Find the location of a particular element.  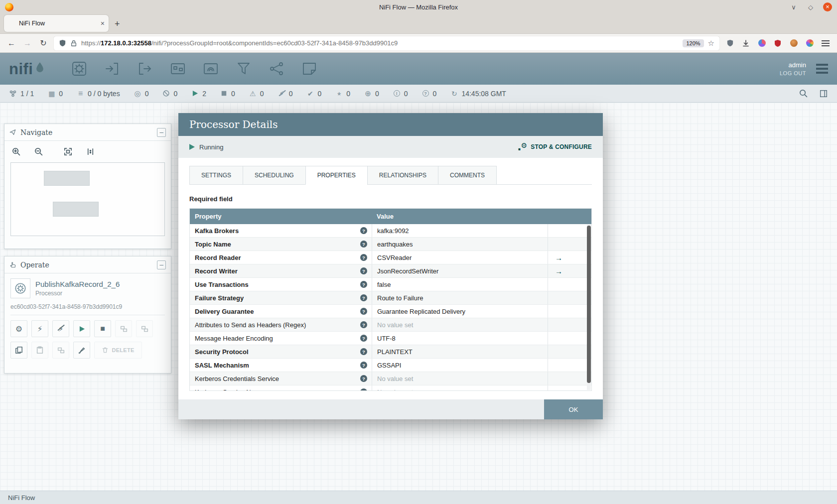

table-scrollbar is located at coordinates (589, 307).